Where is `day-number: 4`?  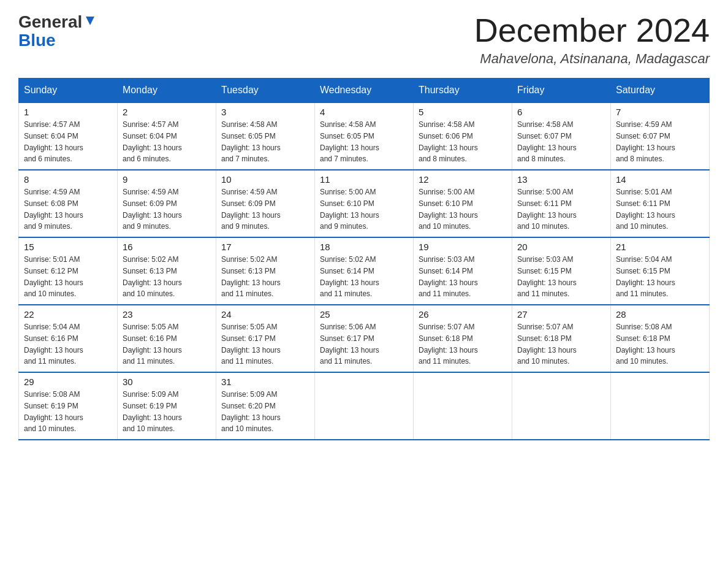
day-number: 4 is located at coordinates (364, 112).